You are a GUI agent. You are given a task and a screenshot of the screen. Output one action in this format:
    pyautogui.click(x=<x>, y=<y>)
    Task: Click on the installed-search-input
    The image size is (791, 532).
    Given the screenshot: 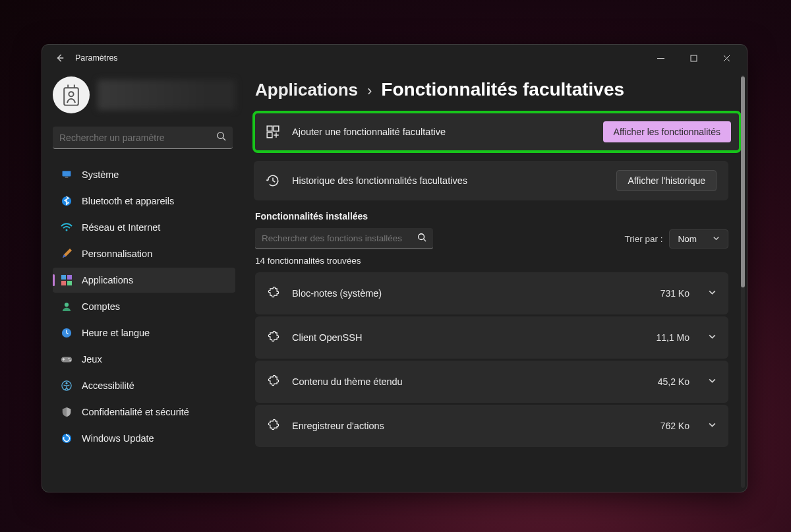 What is the action you would take?
    pyautogui.click(x=339, y=239)
    